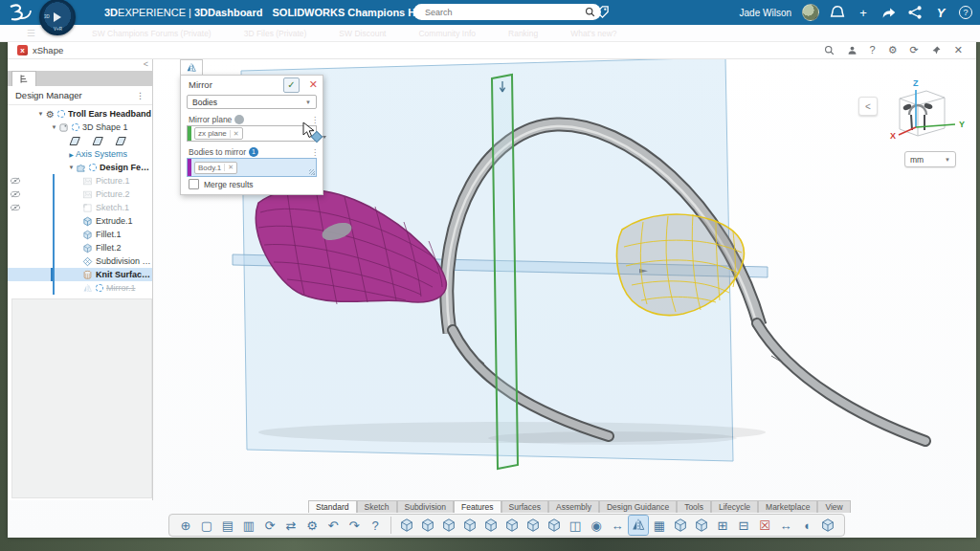 Image resolution: width=980 pixels, height=551 pixels. What do you see at coordinates (80, 127) in the screenshot?
I see `tree-item-3d-shape-1: ▼ 3D Shape 1` at bounding box center [80, 127].